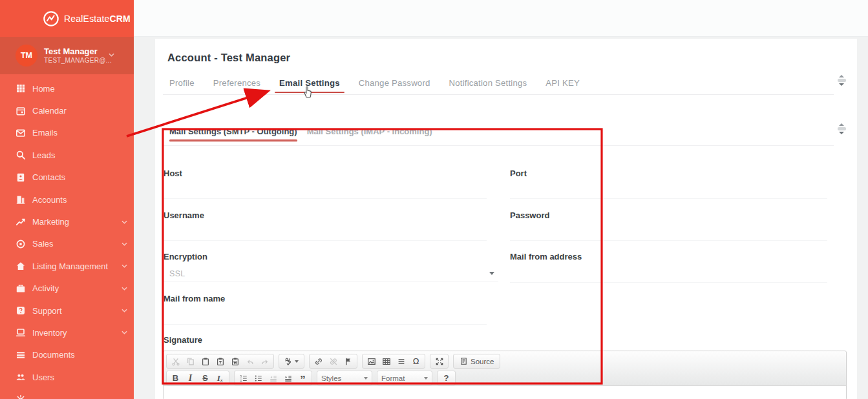  I want to click on anchor-button, so click(348, 362).